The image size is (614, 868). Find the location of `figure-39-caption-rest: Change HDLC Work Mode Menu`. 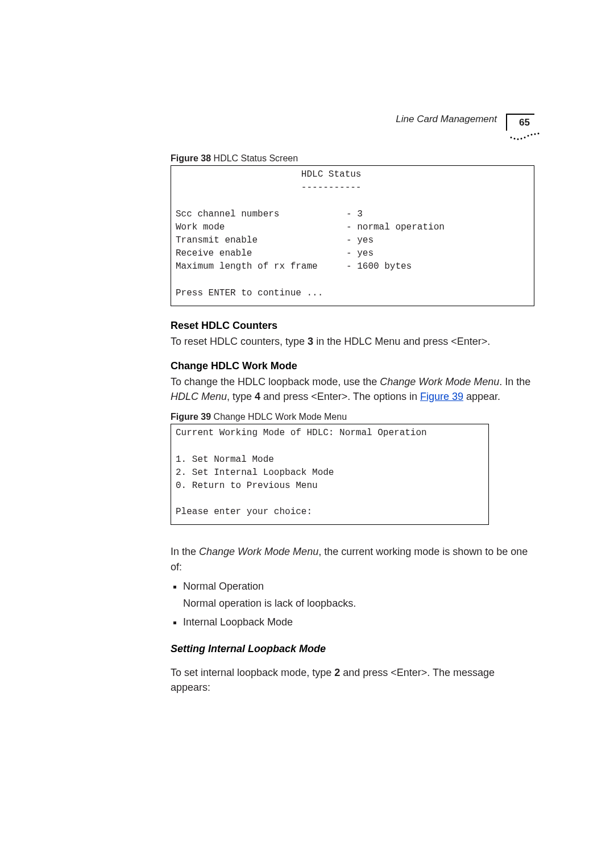

figure-39-caption-rest: Change HDLC Work Mode Menu is located at coordinates (279, 417).